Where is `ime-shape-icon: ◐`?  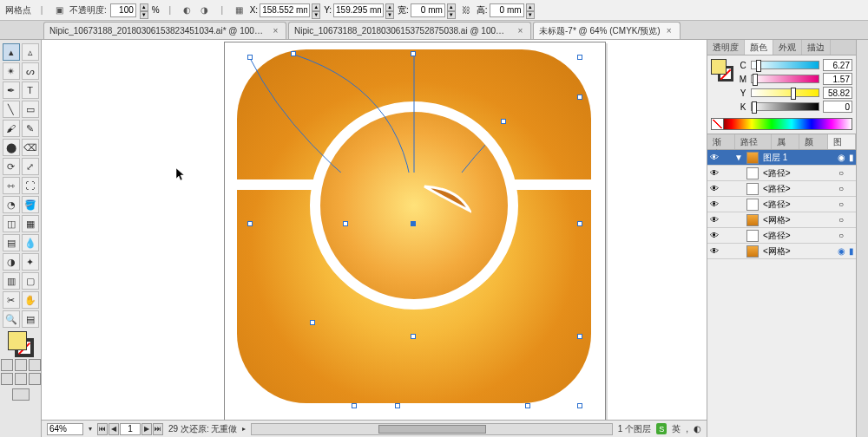 ime-shape-icon: ◐ is located at coordinates (698, 428).